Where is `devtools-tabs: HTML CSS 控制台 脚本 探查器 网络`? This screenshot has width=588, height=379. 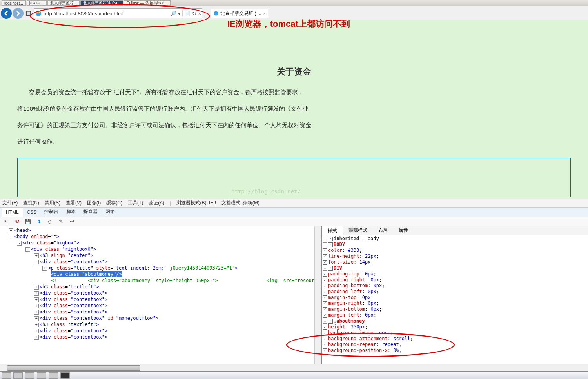
devtools-tabs: HTML CSS 控制台 脚本 探查器 网络 is located at coordinates (294, 212).